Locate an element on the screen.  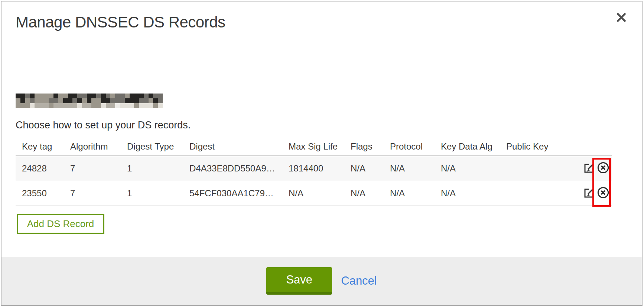
cell-max-sig-life: N/A is located at coordinates (313, 193).